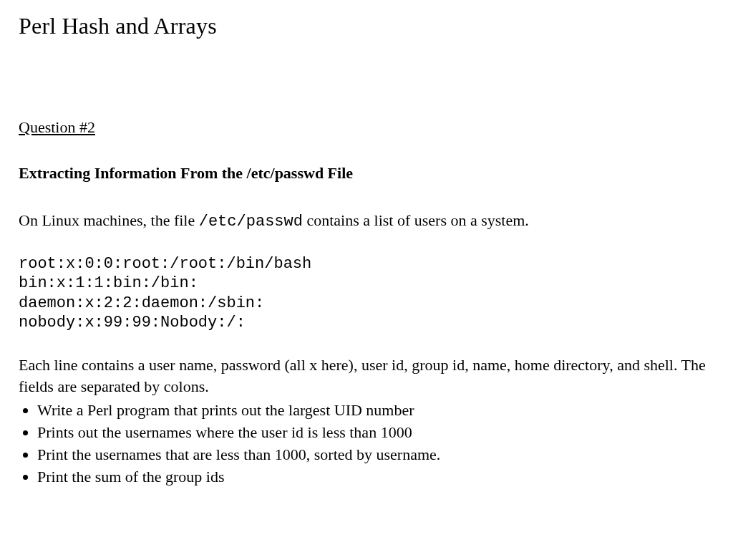 Image resolution: width=733 pixels, height=560 pixels. Describe the element at coordinates (366, 173) in the screenshot. I see `section-heading: Extracting Information From the /etc/pas…` at that location.